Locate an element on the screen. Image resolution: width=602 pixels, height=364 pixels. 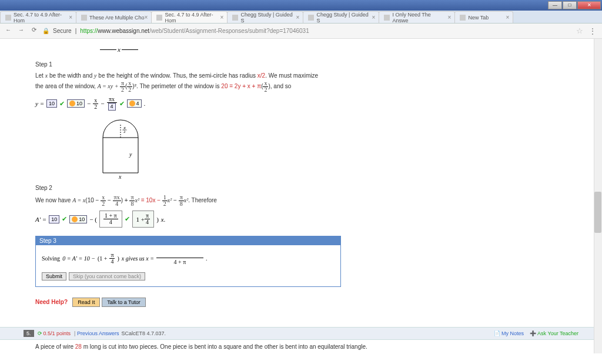
minimize-button: — is located at coordinates (555, 5).